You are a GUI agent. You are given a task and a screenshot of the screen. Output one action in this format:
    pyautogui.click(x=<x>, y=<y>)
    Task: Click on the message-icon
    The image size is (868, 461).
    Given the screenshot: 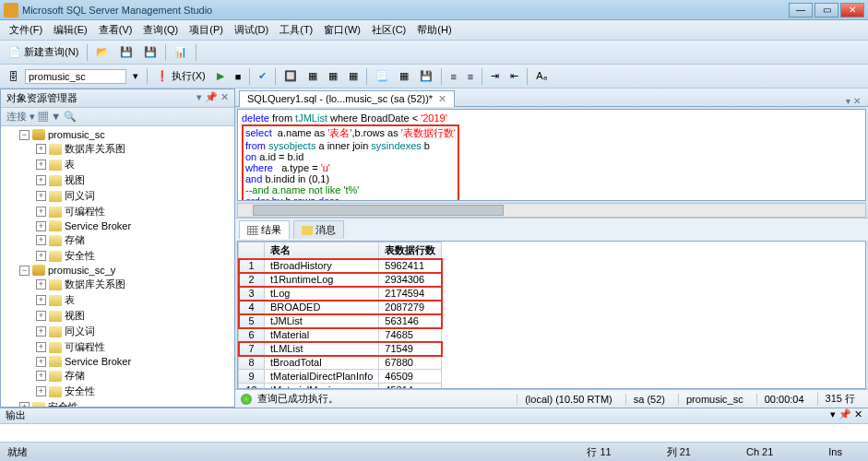 What is the action you would take?
    pyautogui.click(x=307, y=230)
    